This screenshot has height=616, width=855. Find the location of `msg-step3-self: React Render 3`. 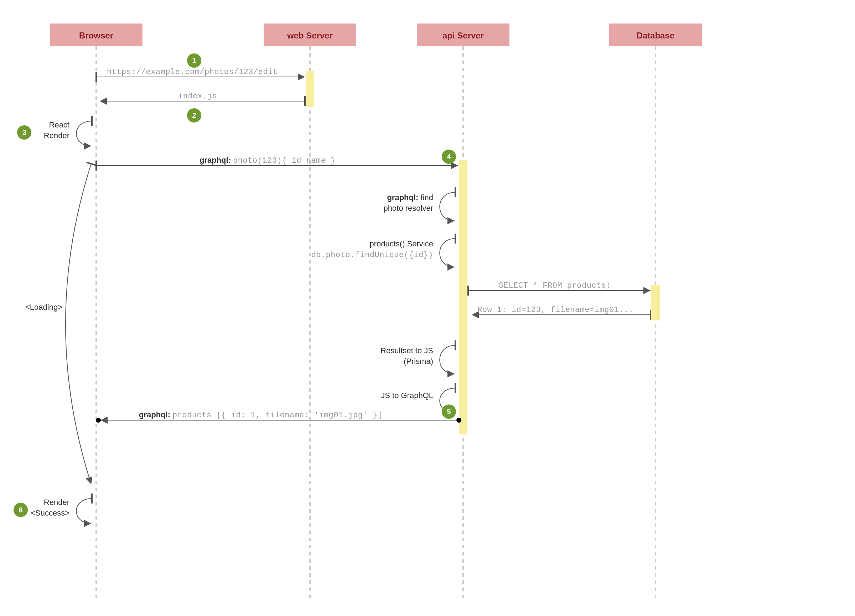

msg-step3-self: React Render 3 is located at coordinates (54, 133).